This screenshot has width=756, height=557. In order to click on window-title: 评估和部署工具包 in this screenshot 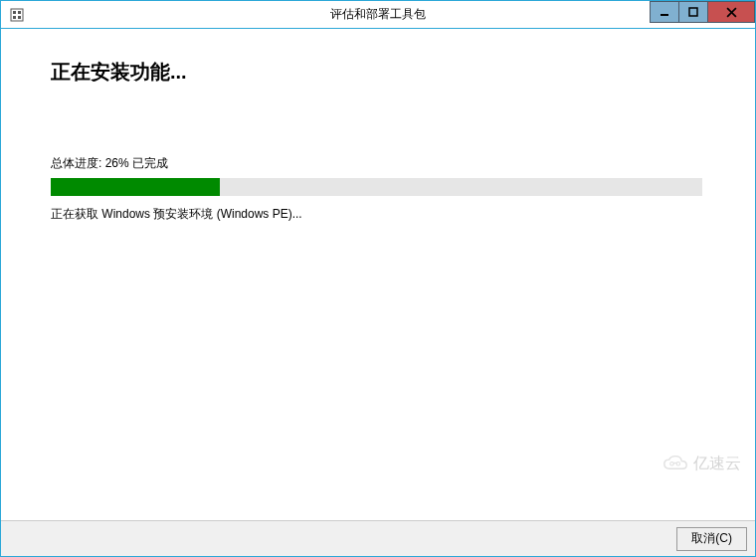, I will do `click(378, 14)`.